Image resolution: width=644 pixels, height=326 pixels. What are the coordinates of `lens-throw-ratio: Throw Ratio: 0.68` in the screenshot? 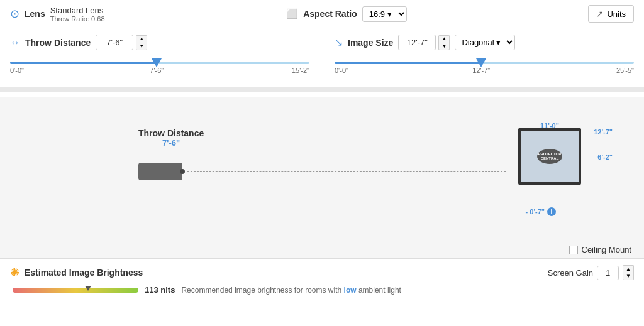 It's located at (78, 19).